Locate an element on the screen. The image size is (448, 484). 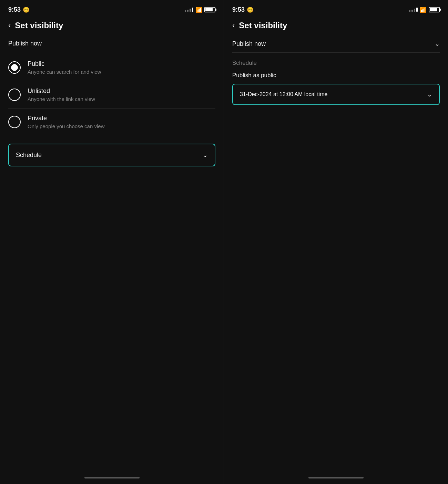
right-schedule-section: Schedule is located at coordinates (336, 63).